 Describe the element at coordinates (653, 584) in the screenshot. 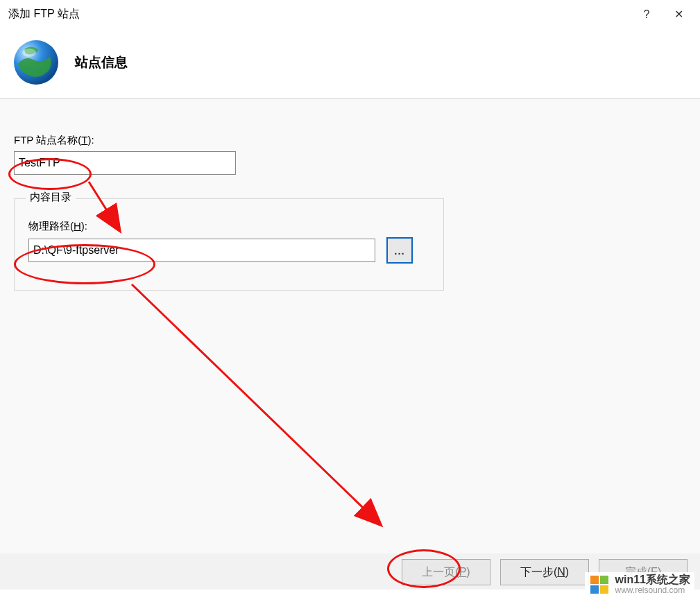

I see `watermark-text: win11系统之家 www.relsound.com` at that location.